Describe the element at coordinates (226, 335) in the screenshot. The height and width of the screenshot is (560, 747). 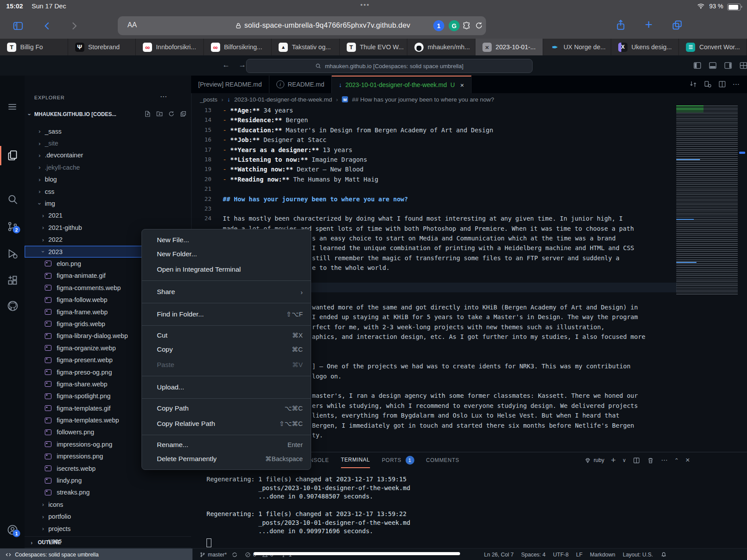
I see `context-menu-item: Cut ⌘X` at that location.